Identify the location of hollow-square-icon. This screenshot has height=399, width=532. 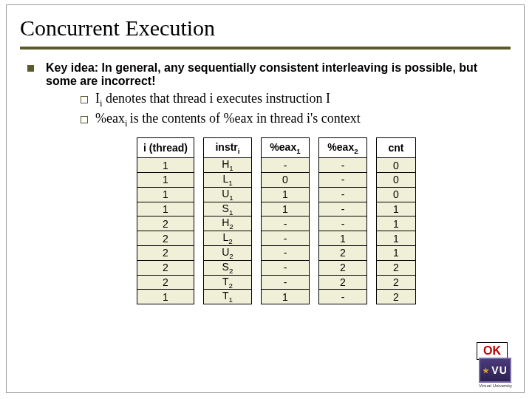
(84, 120).